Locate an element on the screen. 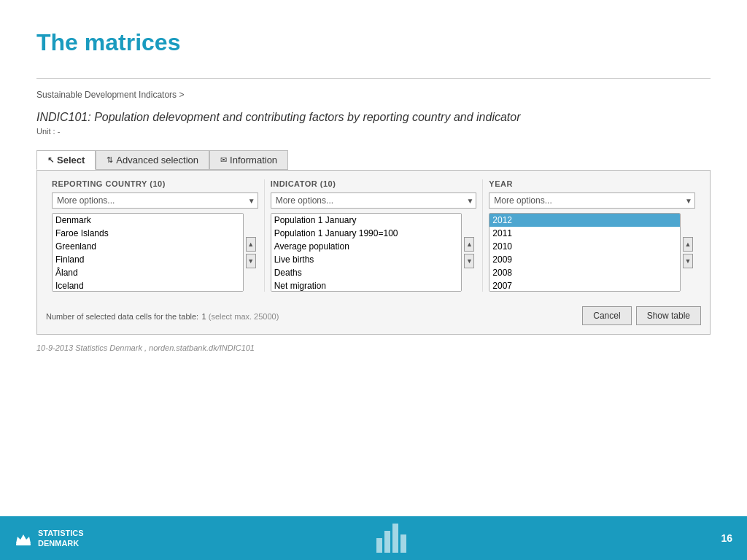  cell-count-value: 1 is located at coordinates (206, 316).